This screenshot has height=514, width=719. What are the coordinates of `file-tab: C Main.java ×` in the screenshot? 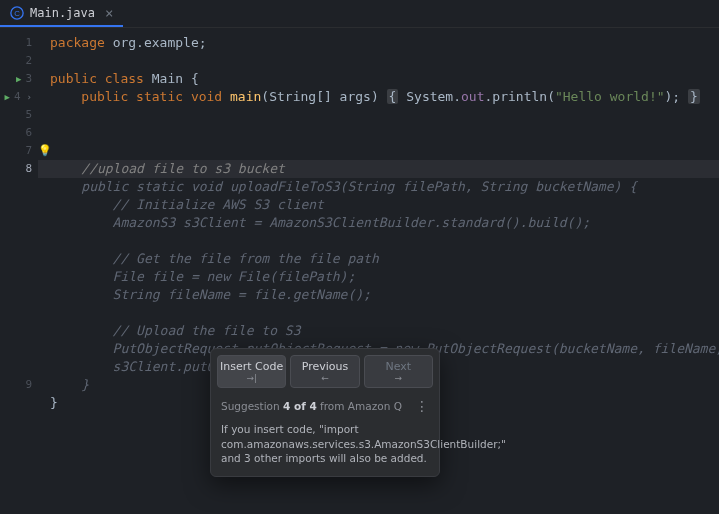 It's located at (62, 14).